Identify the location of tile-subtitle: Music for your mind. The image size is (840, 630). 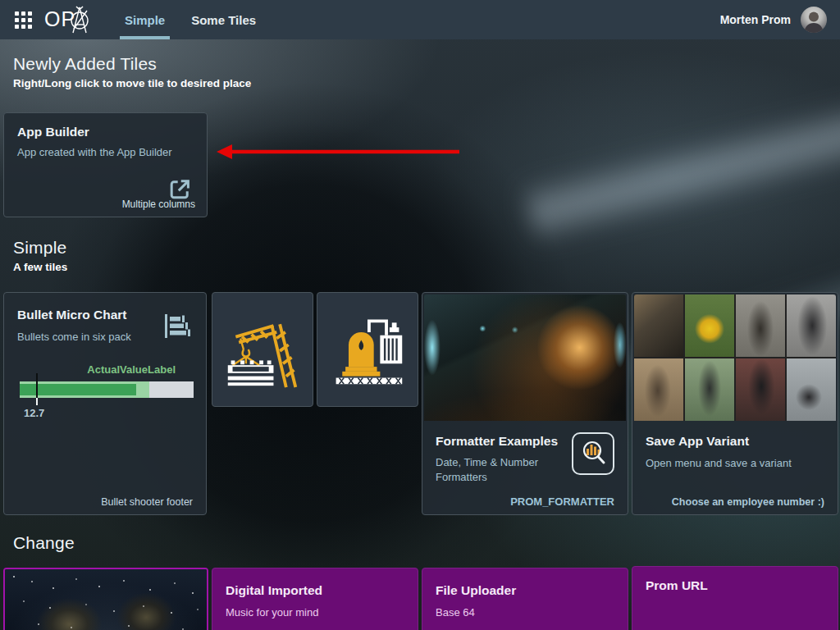
(272, 612).